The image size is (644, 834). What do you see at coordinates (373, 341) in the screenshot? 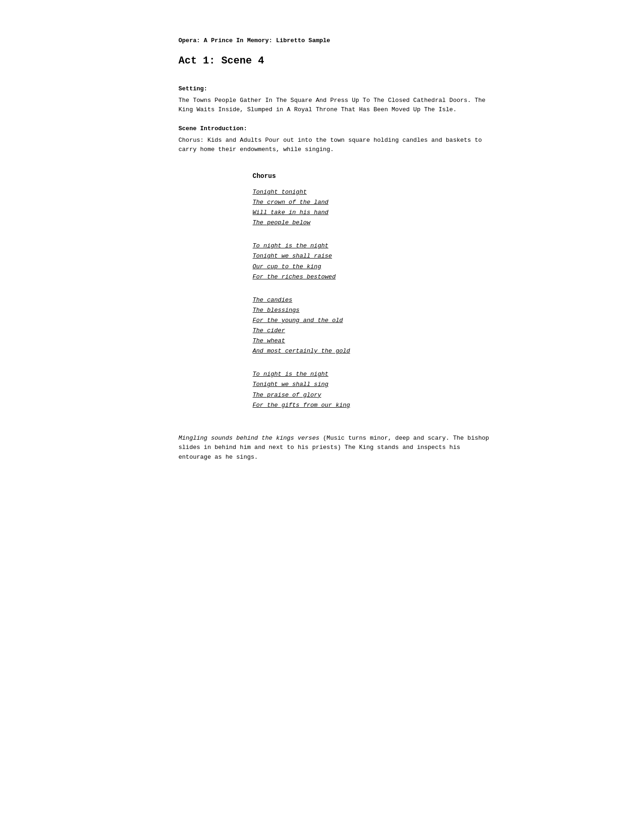
I see `verse-line: The wheat` at bounding box center [373, 341].